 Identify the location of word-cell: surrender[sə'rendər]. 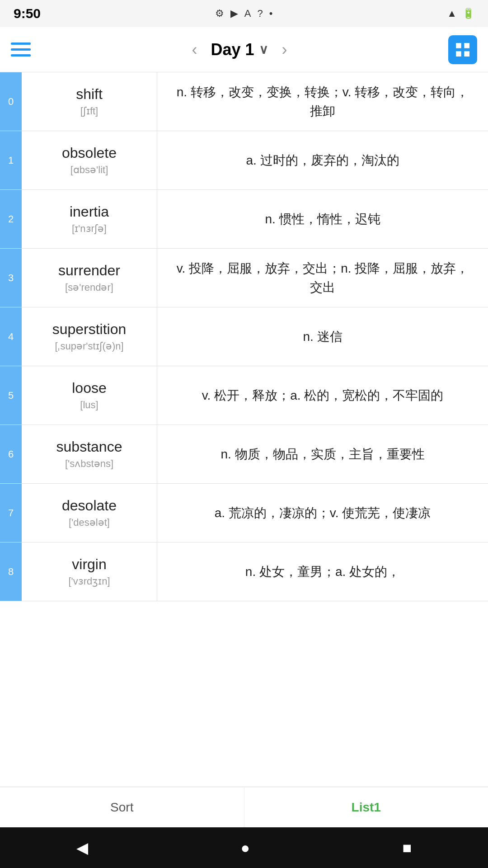
(89, 278).